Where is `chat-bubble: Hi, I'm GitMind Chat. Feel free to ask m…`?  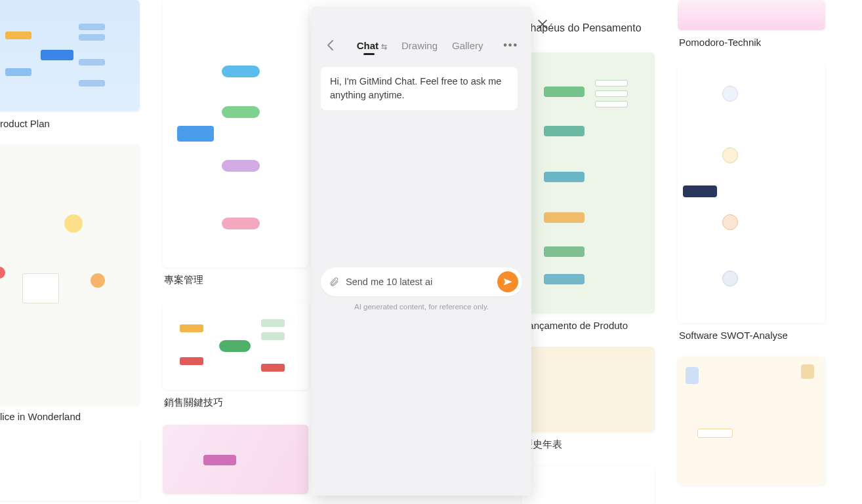
chat-bubble: Hi, I'm GitMind Chat. Feel free to ask m… is located at coordinates (419, 88).